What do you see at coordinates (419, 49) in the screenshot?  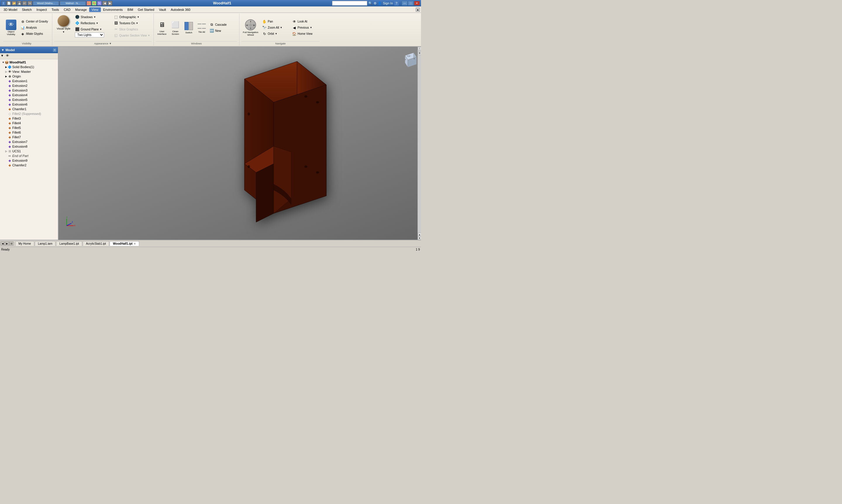 I see `scroll-expand-btn: ⟨` at bounding box center [419, 49].